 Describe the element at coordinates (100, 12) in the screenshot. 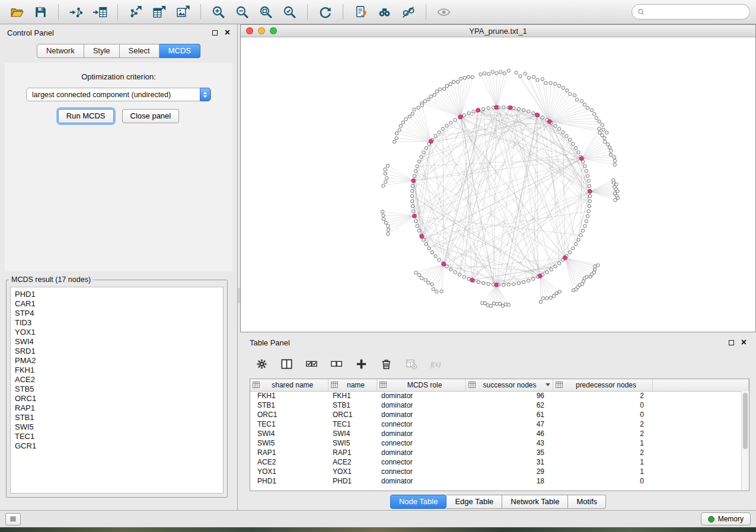

I see `import-table-icon` at that location.